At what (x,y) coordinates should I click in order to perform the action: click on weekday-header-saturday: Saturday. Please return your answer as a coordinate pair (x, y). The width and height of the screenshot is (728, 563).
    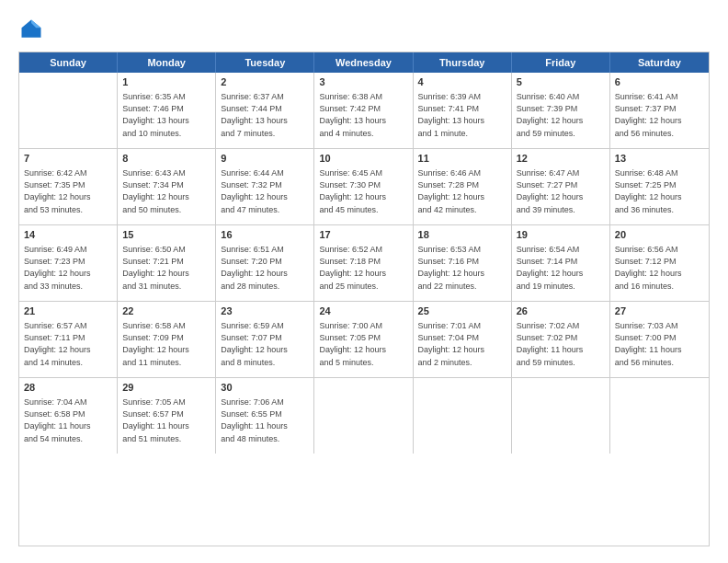
    Looking at the image, I should click on (660, 63).